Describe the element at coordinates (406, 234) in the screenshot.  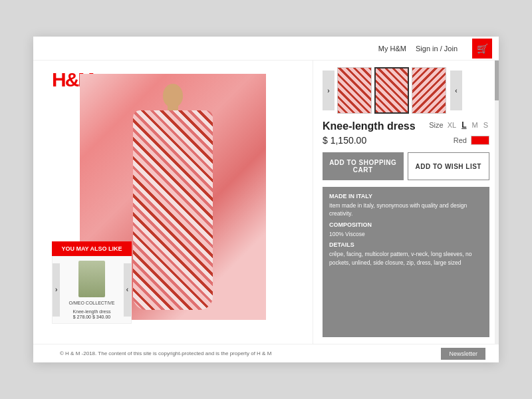
I see `composition-text: 100% Viscose` at that location.